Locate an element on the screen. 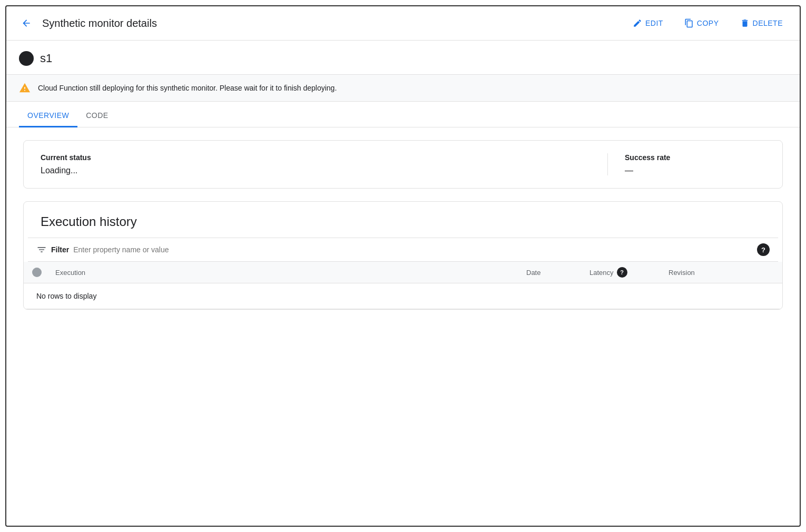 Image resolution: width=806 pixels, height=532 pixels. tab-overview: OVERVIEW is located at coordinates (48, 116).